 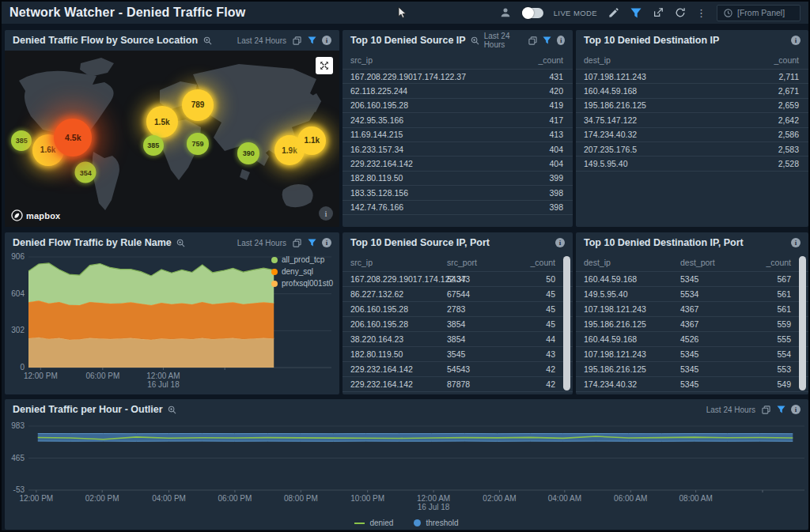 I want to click on map-bubble: 789, so click(x=198, y=105).